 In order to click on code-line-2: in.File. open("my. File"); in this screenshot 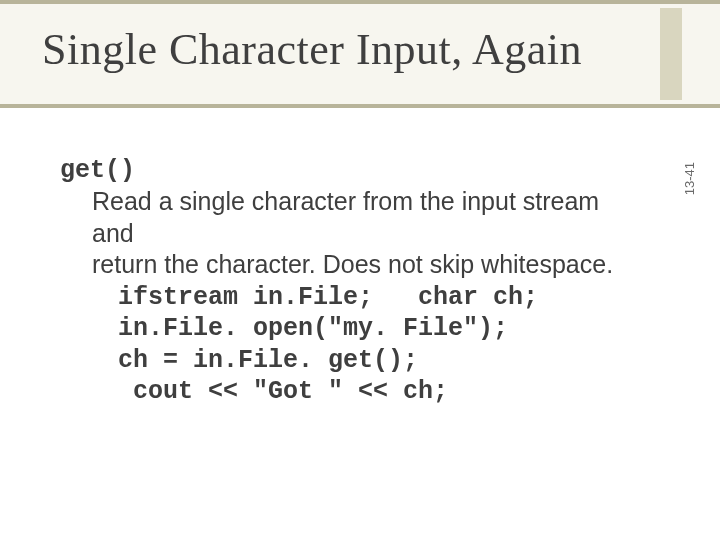, I will do `click(374, 328)`.